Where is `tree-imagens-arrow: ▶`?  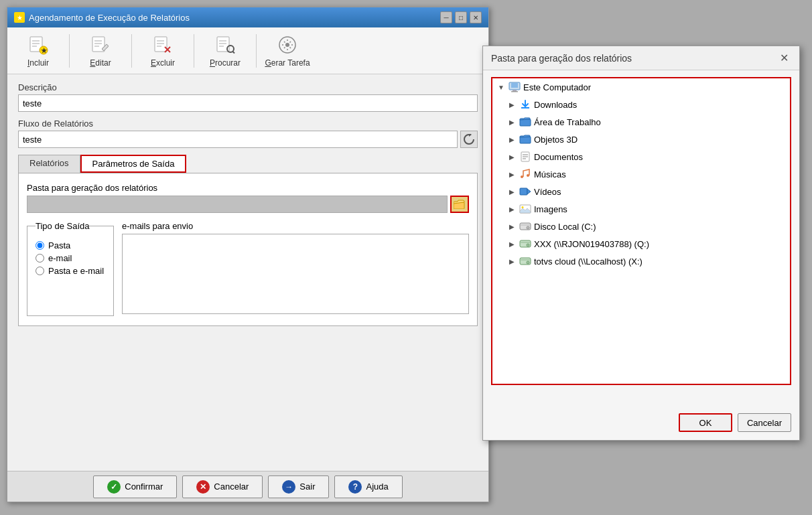 tree-imagens-arrow: ▶ is located at coordinates (512, 209).